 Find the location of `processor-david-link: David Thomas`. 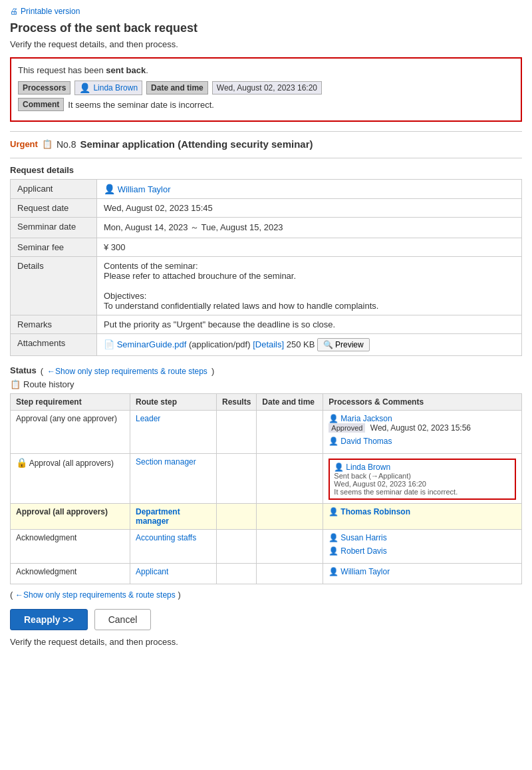

processor-david-link: David Thomas is located at coordinates (366, 441).